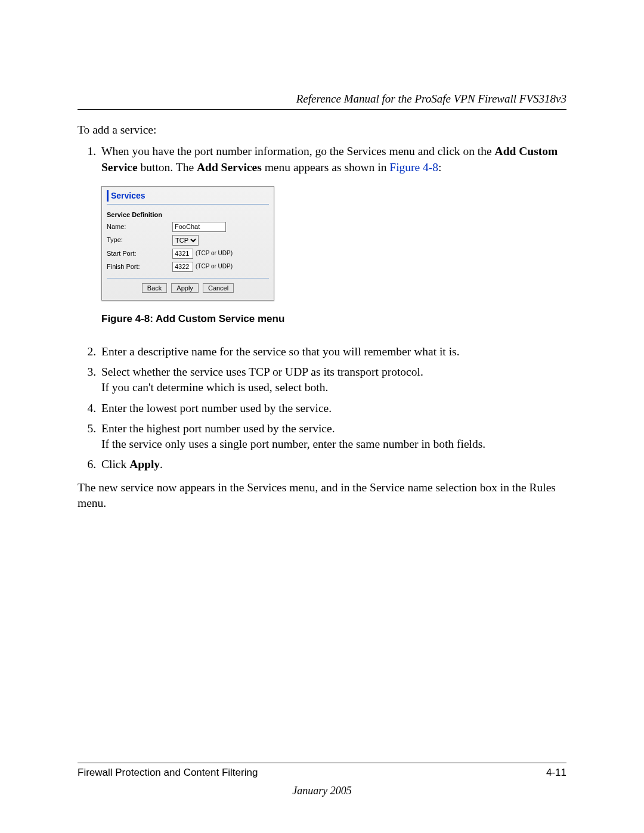 The width and height of the screenshot is (644, 833). I want to click on after-text: The new service now appears in the Servi…, so click(322, 496).